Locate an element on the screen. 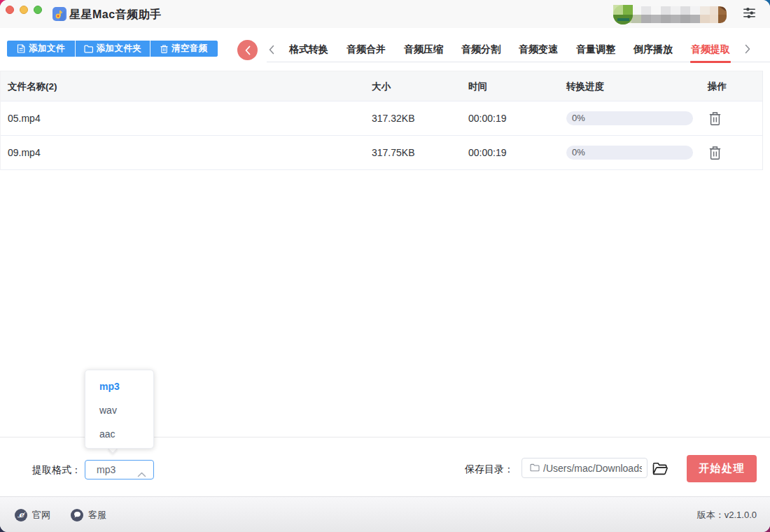 The width and height of the screenshot is (770, 532). file-actions-group: 添加文件 添加文件夹 清空音频 is located at coordinates (112, 49).